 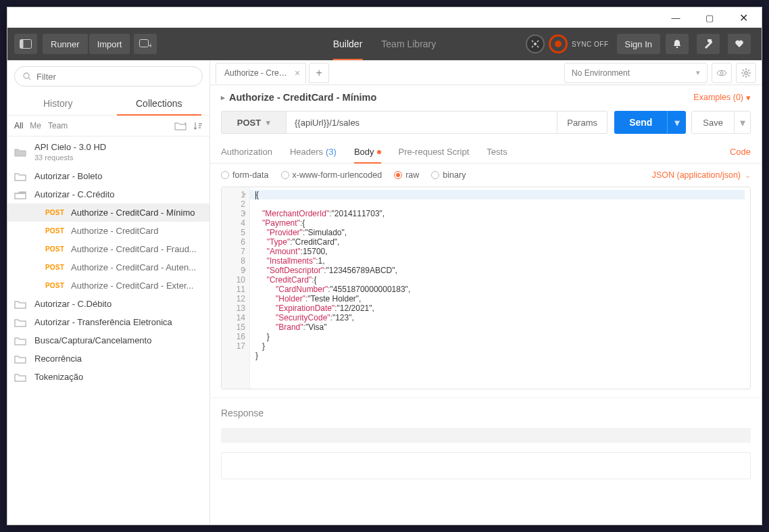 What do you see at coordinates (297, 73) in the screenshot?
I see `close-tab-icon: ×` at bounding box center [297, 73].